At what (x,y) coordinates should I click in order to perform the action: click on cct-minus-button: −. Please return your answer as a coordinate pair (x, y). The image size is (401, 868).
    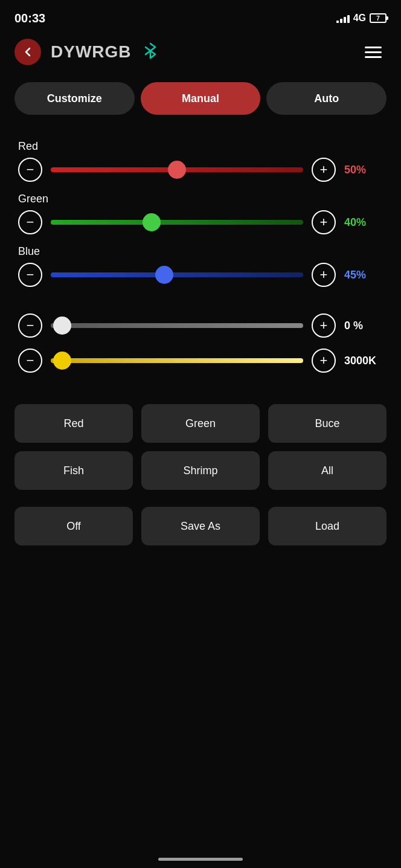
    Looking at the image, I should click on (30, 361).